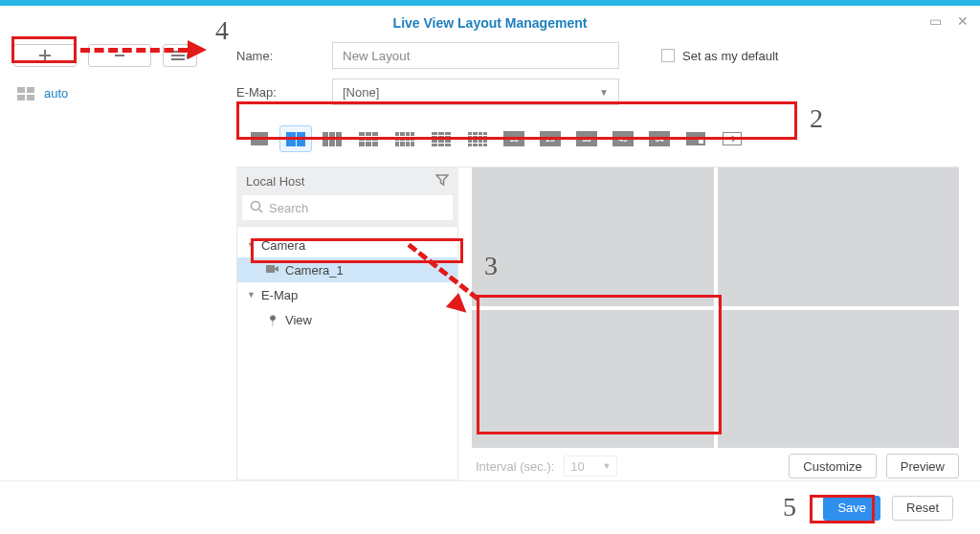 This screenshot has height=534, width=980. I want to click on grid-icon, so click(26, 94).